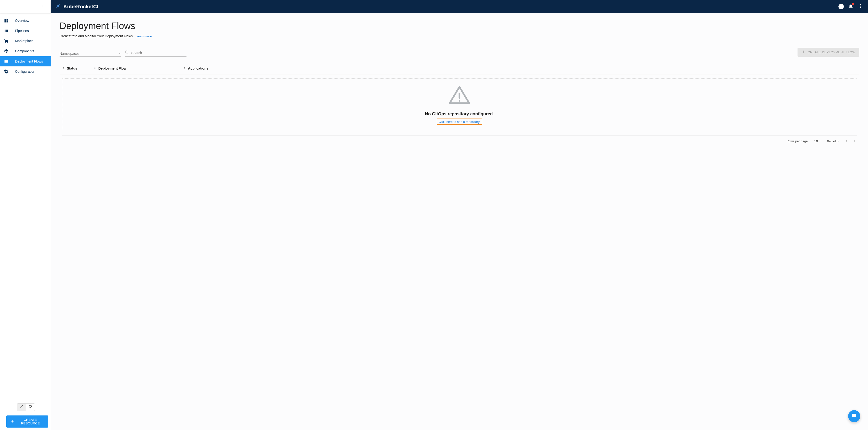  What do you see at coordinates (854, 416) in the screenshot?
I see `chat-icon` at bounding box center [854, 416].